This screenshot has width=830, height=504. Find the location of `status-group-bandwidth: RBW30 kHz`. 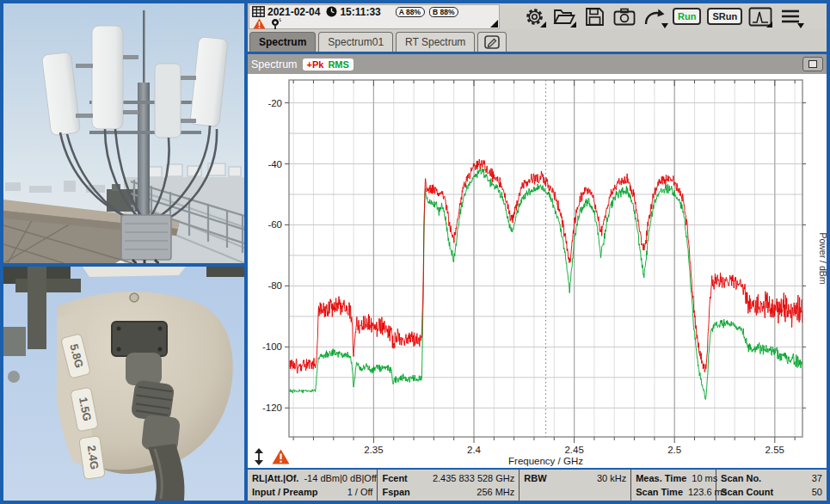

status-group-bandwidth: RBW30 kHz is located at coordinates (575, 485).